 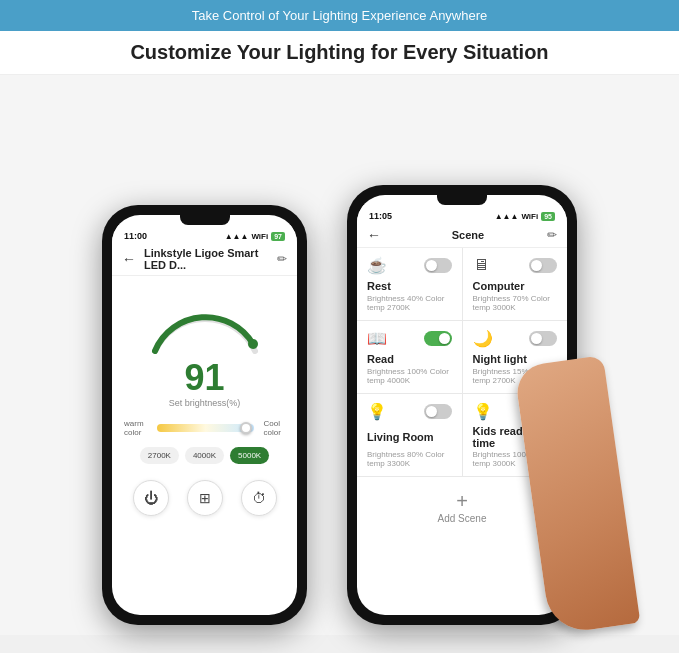 I want to click on scene-cell-top-2: 📖, so click(x=410, y=338).